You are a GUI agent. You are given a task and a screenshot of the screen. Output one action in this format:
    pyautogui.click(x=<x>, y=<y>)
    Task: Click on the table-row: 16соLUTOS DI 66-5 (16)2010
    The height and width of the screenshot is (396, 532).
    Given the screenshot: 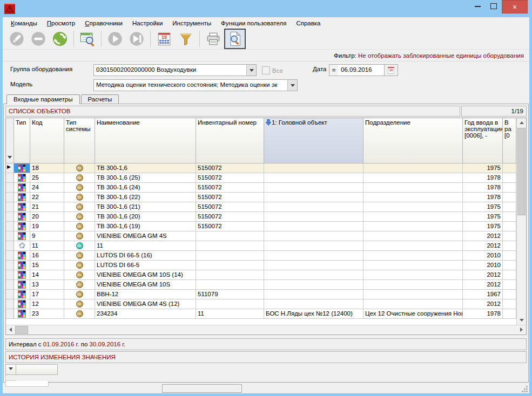 What is the action you would take?
    pyautogui.click(x=261, y=256)
    